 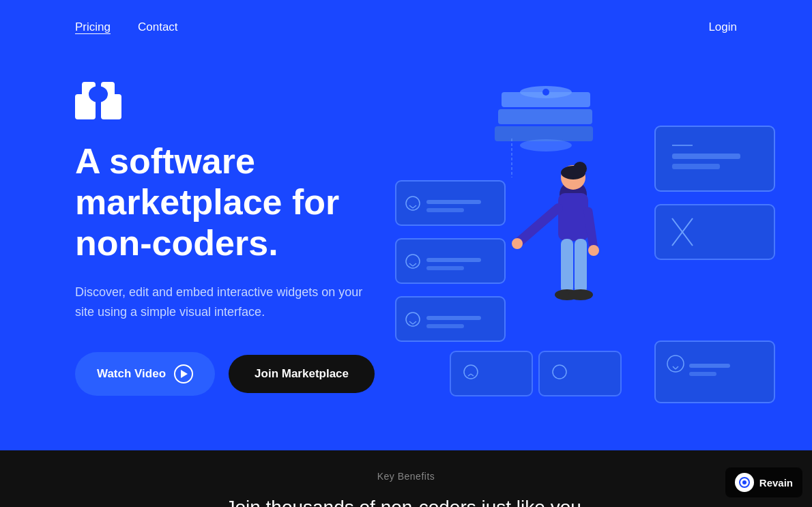 What do you see at coordinates (302, 374) in the screenshot?
I see `join-marketplace-button: Join Marketplace` at bounding box center [302, 374].